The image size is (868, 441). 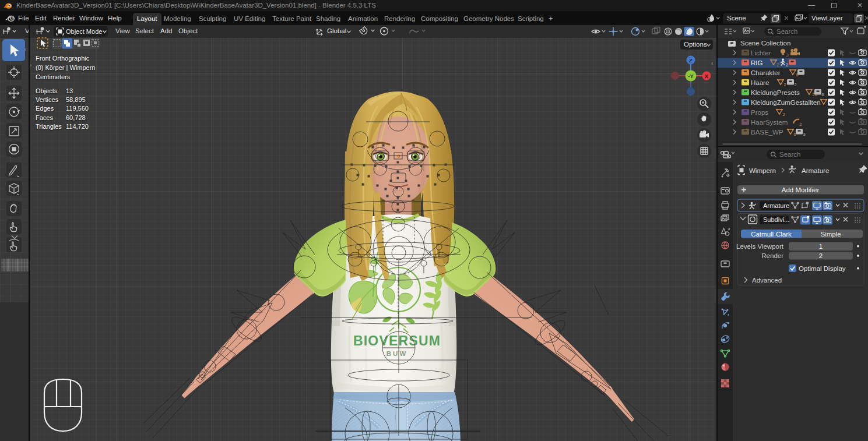 What do you see at coordinates (397, 341) in the screenshot?
I see `svg-text: BIOVERSUM` at bounding box center [397, 341].